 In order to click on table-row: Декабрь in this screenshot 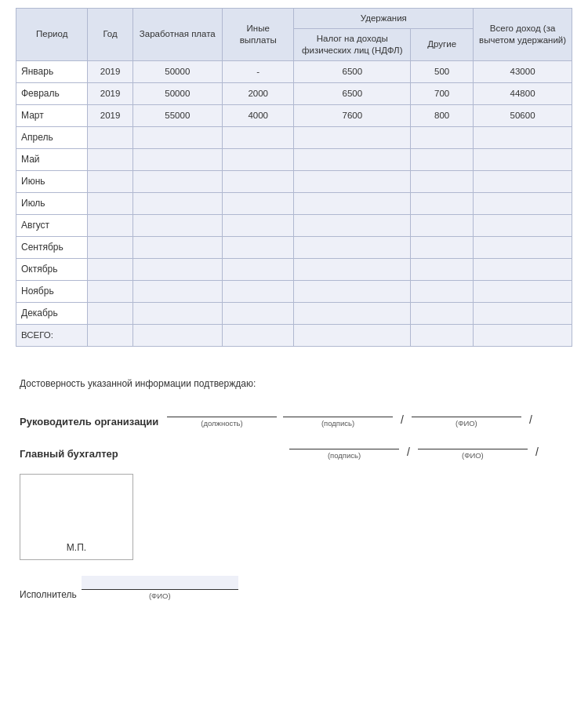, I will do `click(295, 313)`.